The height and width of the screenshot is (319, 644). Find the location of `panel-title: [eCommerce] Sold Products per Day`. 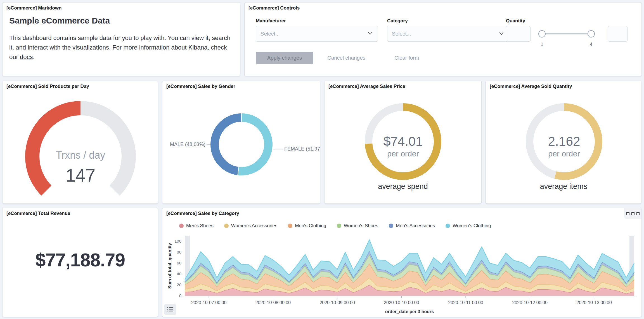

panel-title: [eCommerce] Sold Products per Day is located at coordinates (48, 86).